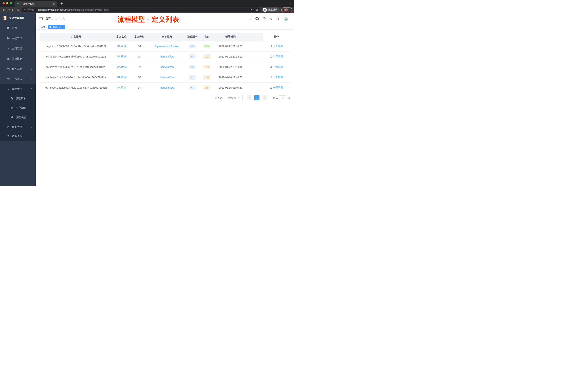 The image size is (588, 372). What do you see at coordinates (18, 18) in the screenshot?
I see `sidebar-logo: 芋道管理系统` at bounding box center [18, 18].